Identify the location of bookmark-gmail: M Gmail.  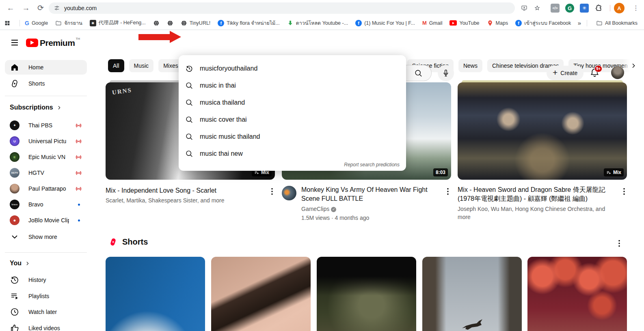
(432, 23).